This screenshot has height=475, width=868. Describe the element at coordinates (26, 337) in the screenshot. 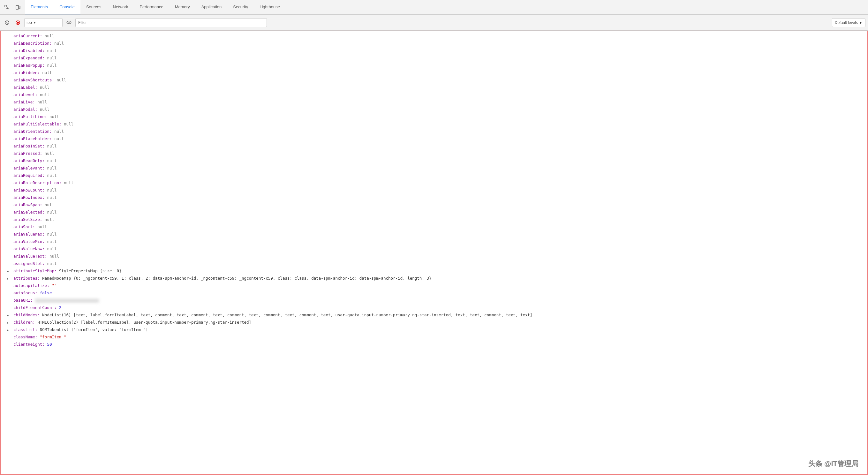

I see `prop-name: className:` at that location.